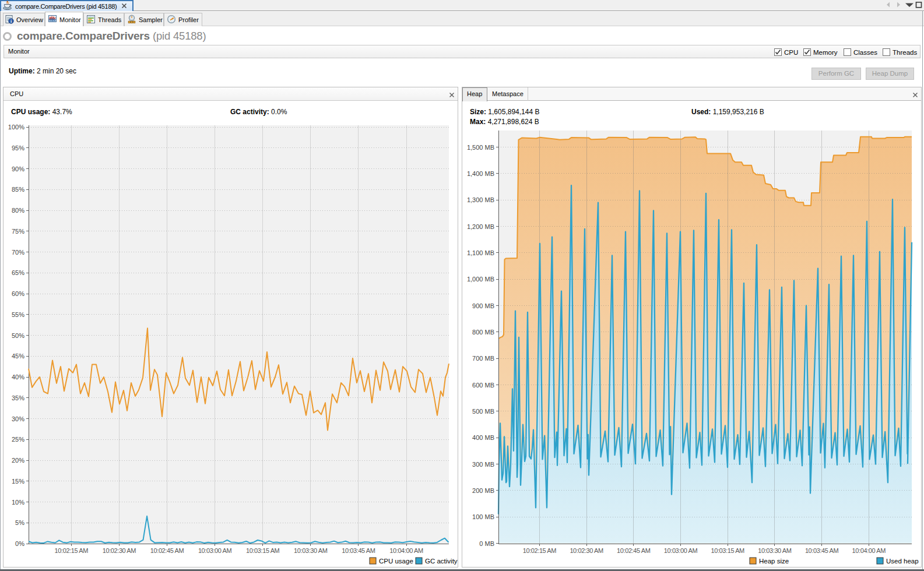  I want to click on svg-text: 15%, so click(18, 481).